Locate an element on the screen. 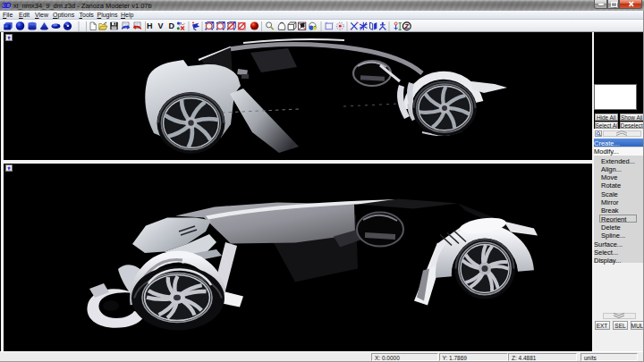 Image resolution: width=644 pixels, height=362 pixels. svg-text: D is located at coordinates (172, 26).